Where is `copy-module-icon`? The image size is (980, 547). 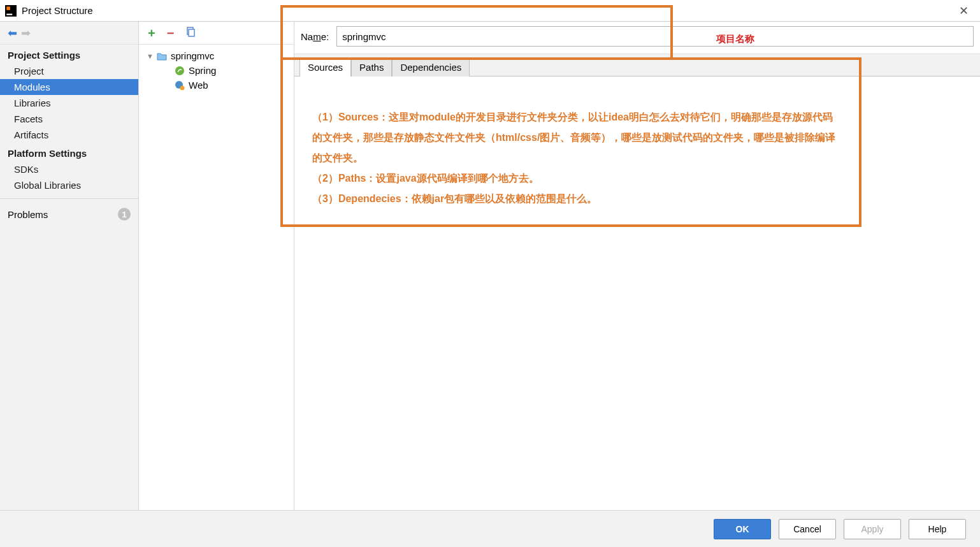
copy-module-icon is located at coordinates (191, 33).